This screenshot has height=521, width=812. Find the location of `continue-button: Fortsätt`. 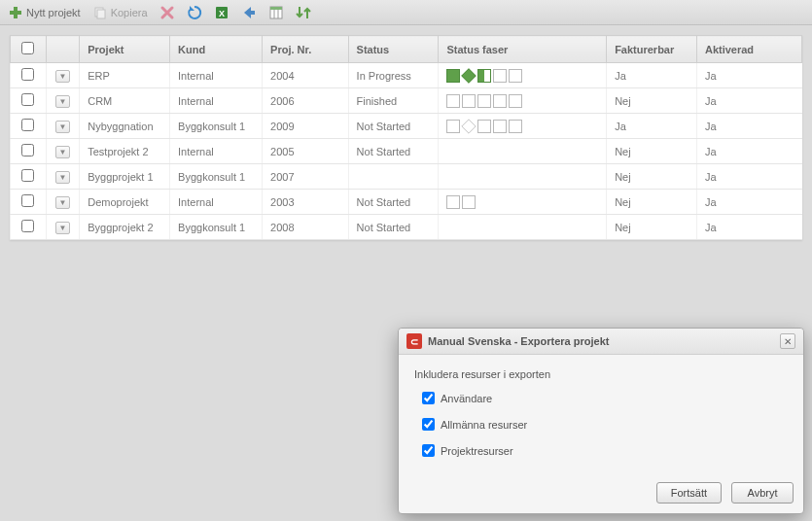

continue-button: Fortsätt is located at coordinates (688, 493).